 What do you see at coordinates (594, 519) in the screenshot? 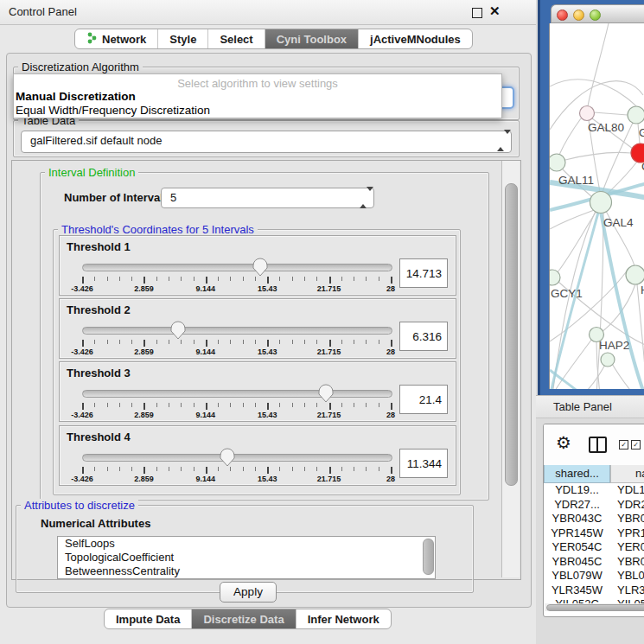
I see `table-row: YBR043CYBR043C` at bounding box center [594, 519].